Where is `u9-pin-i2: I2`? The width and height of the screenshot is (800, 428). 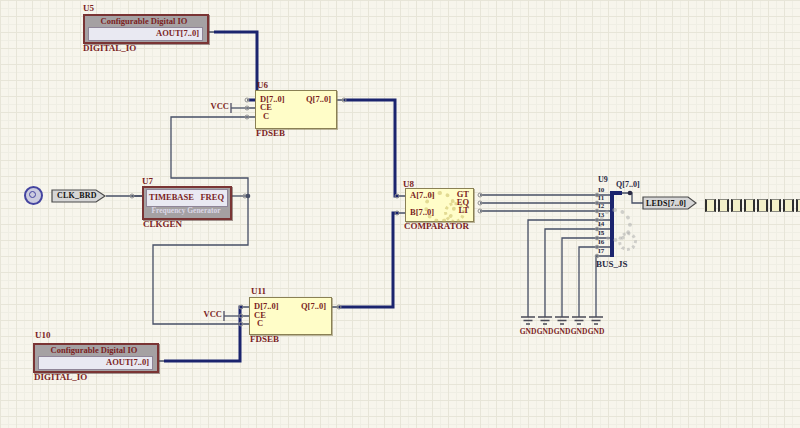
u9-pin-i2: I2 is located at coordinates (604, 206).